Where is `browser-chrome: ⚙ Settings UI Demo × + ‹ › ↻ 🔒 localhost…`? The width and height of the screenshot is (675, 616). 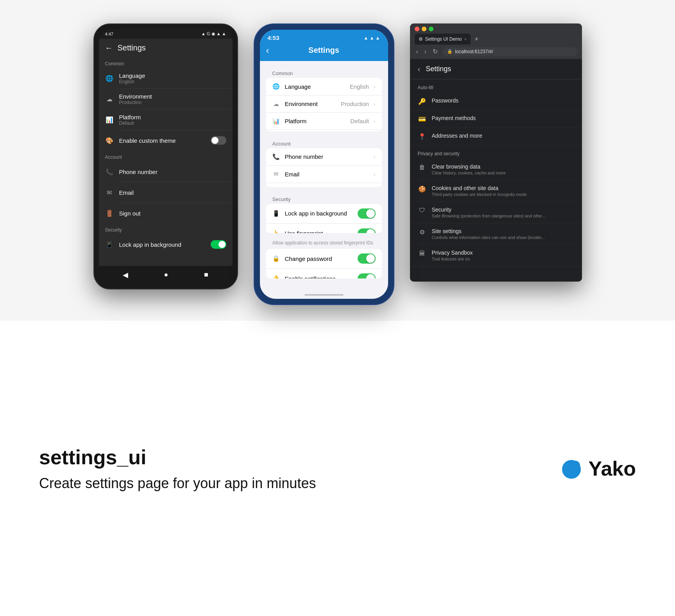
browser-chrome: ⚙ Settings UI Demo × + ‹ › ↻ 🔒 localhost… is located at coordinates (496, 41).